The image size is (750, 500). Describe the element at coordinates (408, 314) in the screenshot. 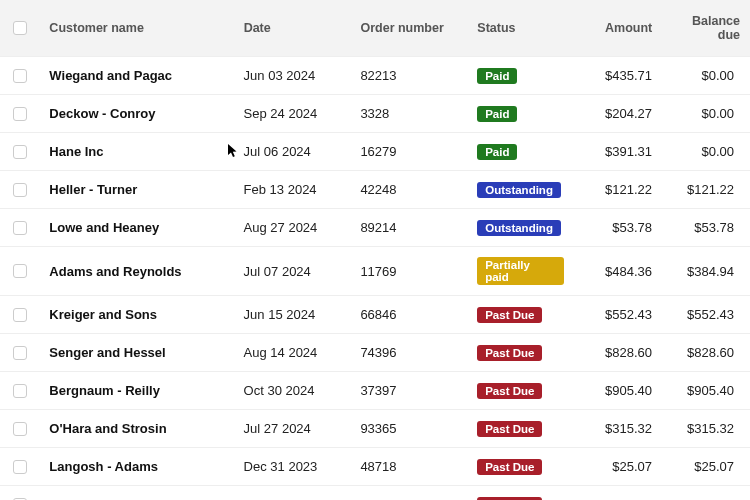

I see `order-number: 66846` at that location.